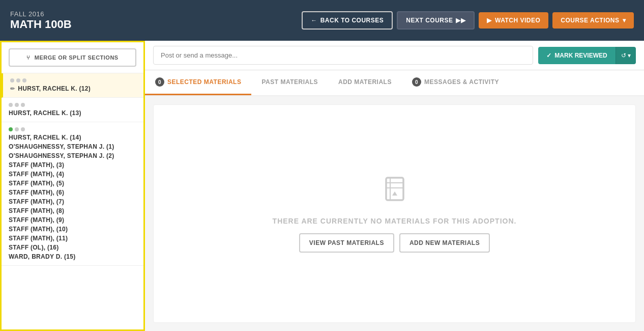 The height and width of the screenshot is (331, 644). Describe the element at coordinates (343, 55) in the screenshot. I see `message-input` at that location.